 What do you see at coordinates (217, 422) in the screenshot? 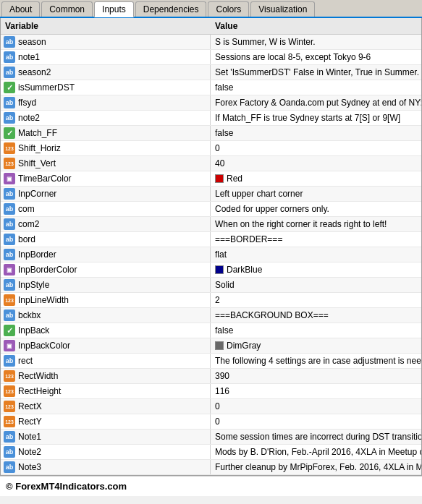
I see `val-text: 0` at bounding box center [217, 422].